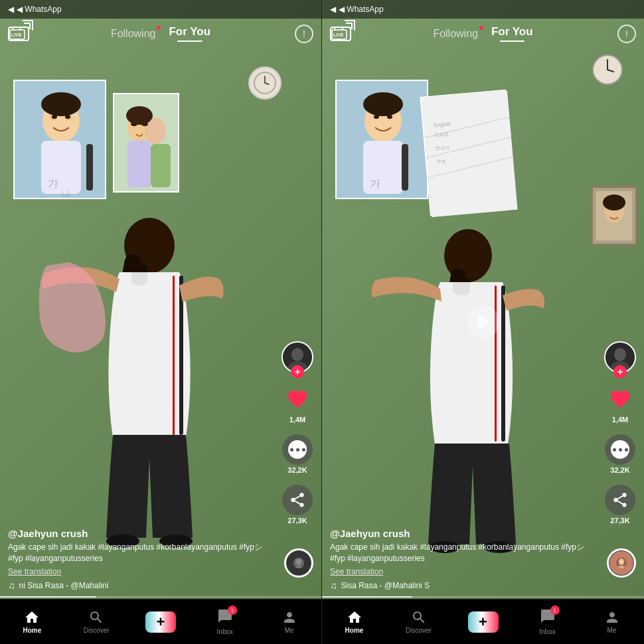  What do you see at coordinates (620, 521) in the screenshot?
I see `share-count-right: 27,3K` at bounding box center [620, 521].